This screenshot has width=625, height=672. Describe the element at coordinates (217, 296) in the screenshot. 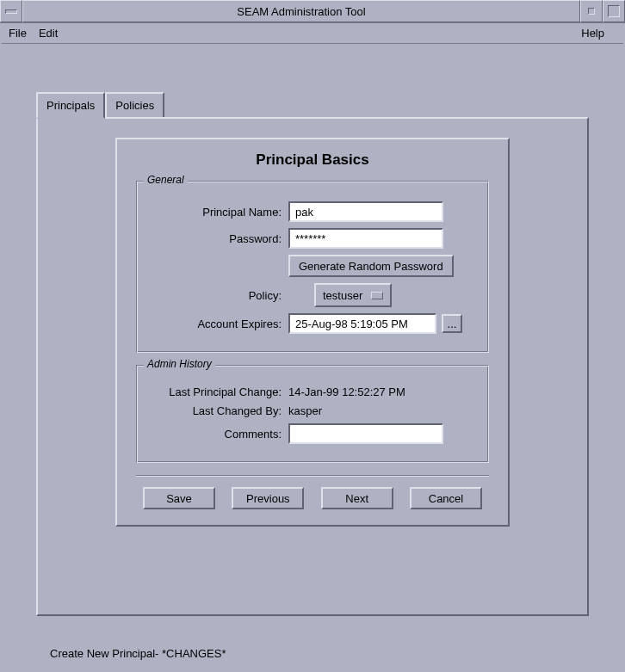

I see `policy-label: Policy:` at that location.